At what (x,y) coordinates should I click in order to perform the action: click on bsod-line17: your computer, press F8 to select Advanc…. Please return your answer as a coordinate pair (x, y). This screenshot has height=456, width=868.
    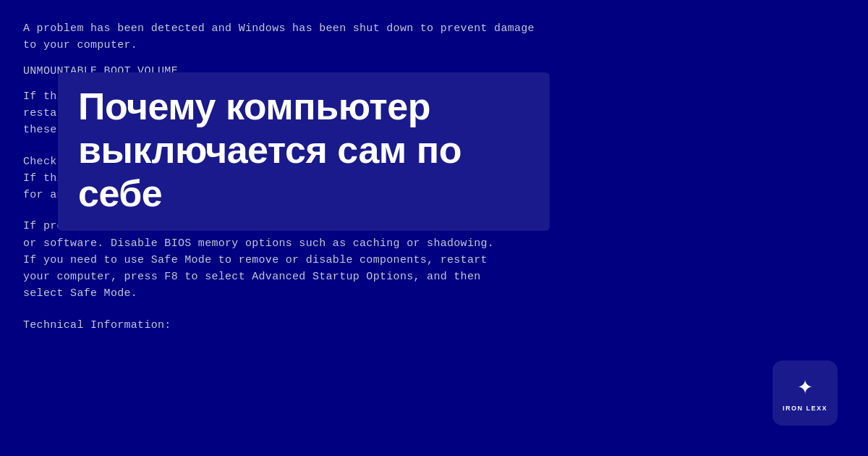
    Looking at the image, I should click on (434, 276).